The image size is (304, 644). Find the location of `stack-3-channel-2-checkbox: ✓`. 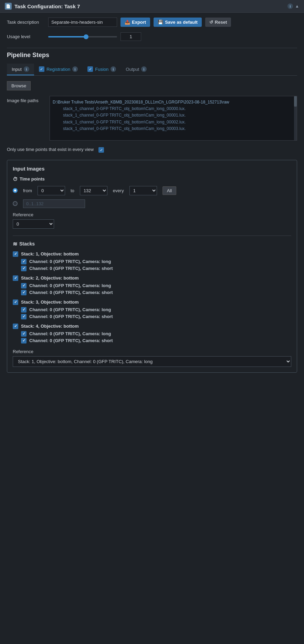

stack-3-channel-2-checkbox: ✓ is located at coordinates (24, 317).